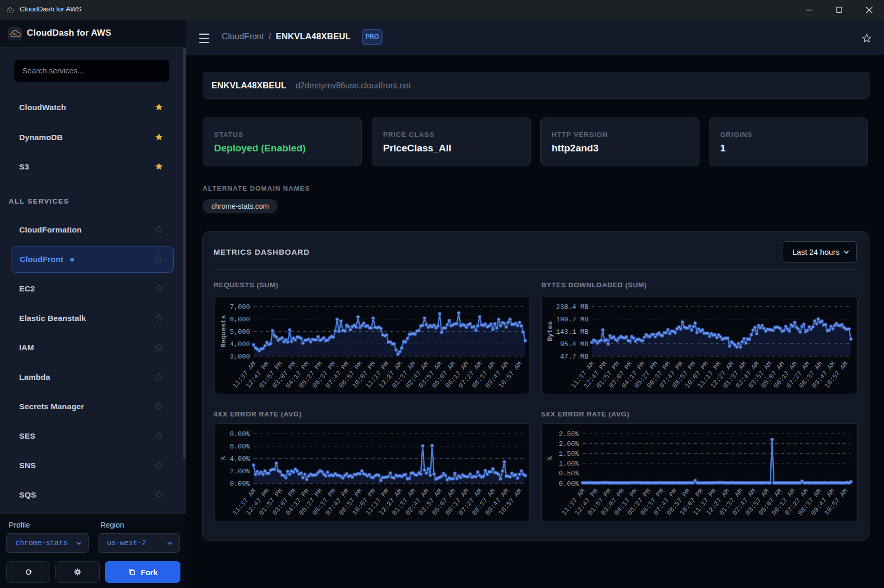 This screenshot has width=884, height=588. Describe the element at coordinates (550, 331) in the screenshot. I see `svg-text: Bytes` at that location.